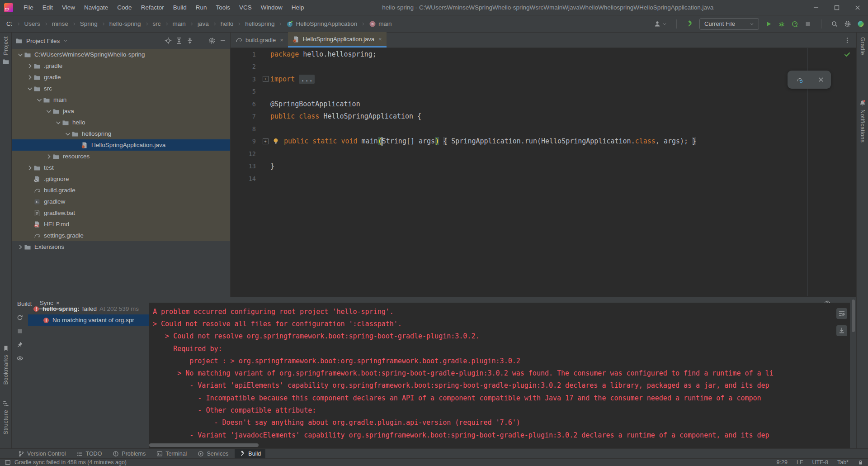 This screenshot has height=466, width=868. I want to click on menu-navigate: Navigate, so click(96, 7).